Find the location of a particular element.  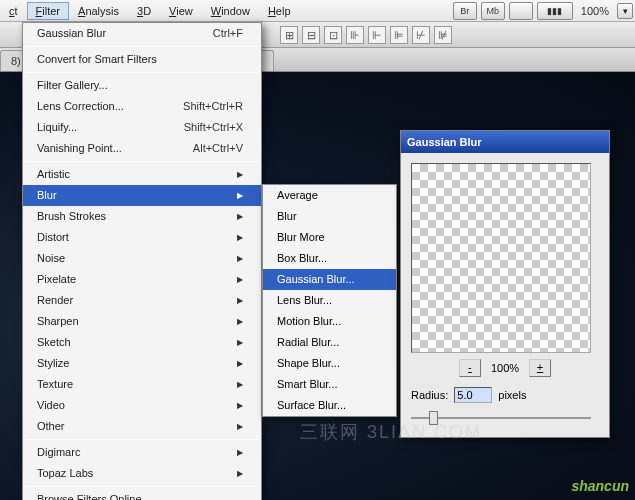

menu-filter: Filter is located at coordinates (48, 11).